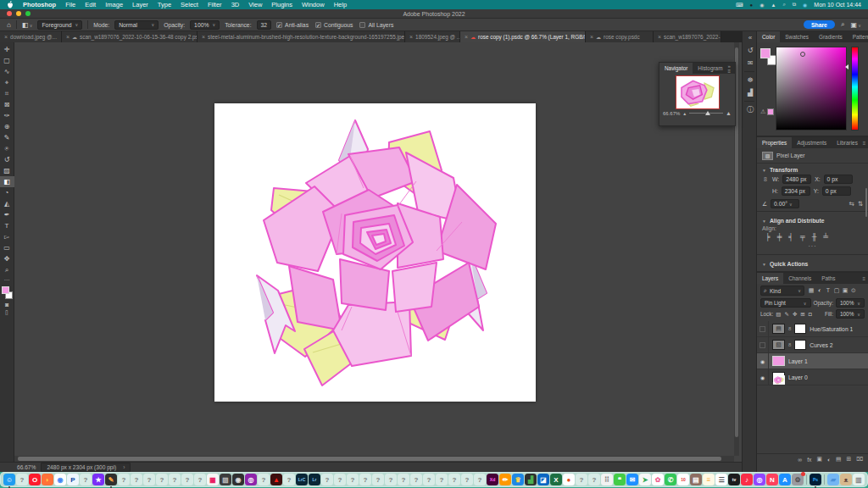  Describe the element at coordinates (787, 314) in the screenshot. I see `lock-pixels-icon: ✎` at that location.